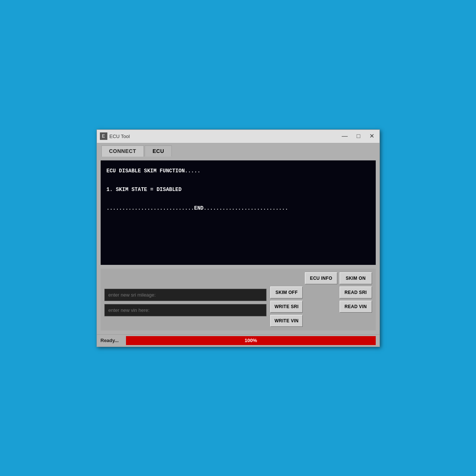 The image size is (476, 476). What do you see at coordinates (115, 136) in the screenshot?
I see `title-bar-left: E ECU Tool` at bounding box center [115, 136].